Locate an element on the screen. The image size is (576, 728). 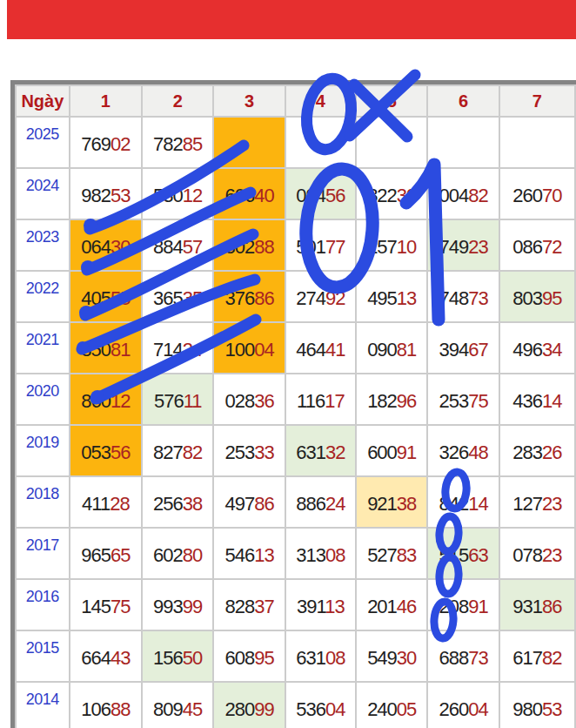
result-black-digits: 253 is located at coordinates (453, 401).